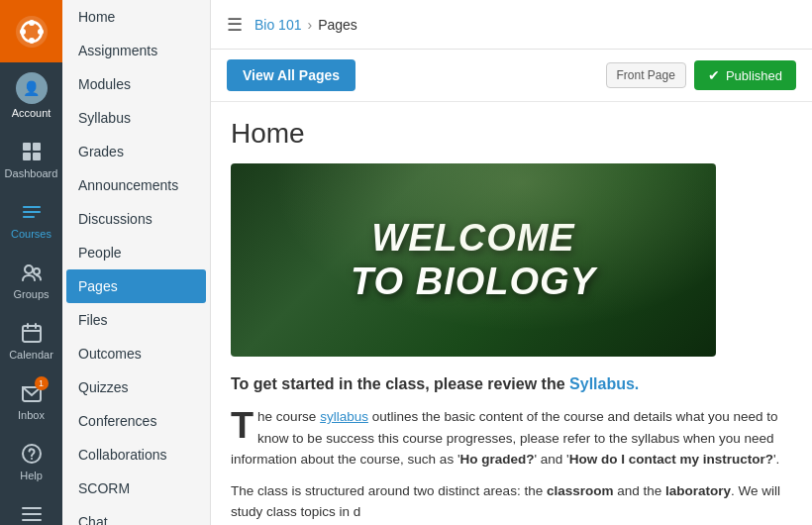 Image resolution: width=812 pixels, height=525 pixels. What do you see at coordinates (32, 262) in the screenshot?
I see `global-navigation: 👤 Account Dashboard Courses Groups Calen…` at bounding box center [32, 262].